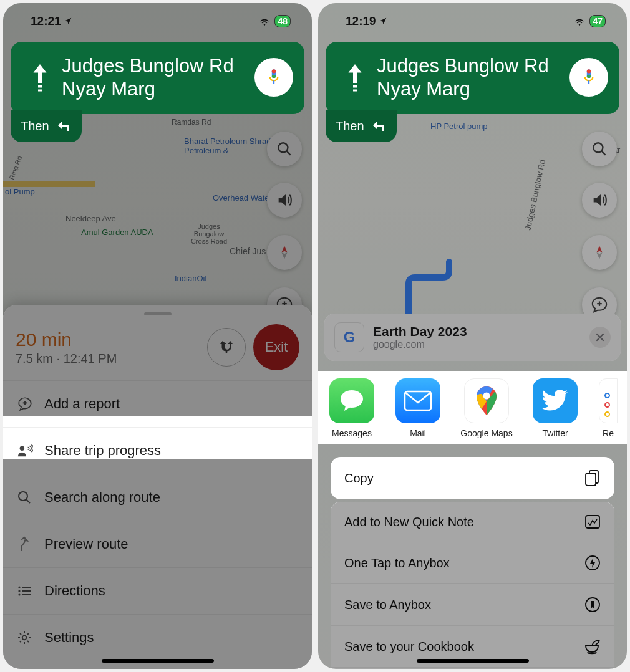 This screenshot has width=630, height=672. What do you see at coordinates (418, 401) in the screenshot?
I see `mail-icon` at bounding box center [418, 401].